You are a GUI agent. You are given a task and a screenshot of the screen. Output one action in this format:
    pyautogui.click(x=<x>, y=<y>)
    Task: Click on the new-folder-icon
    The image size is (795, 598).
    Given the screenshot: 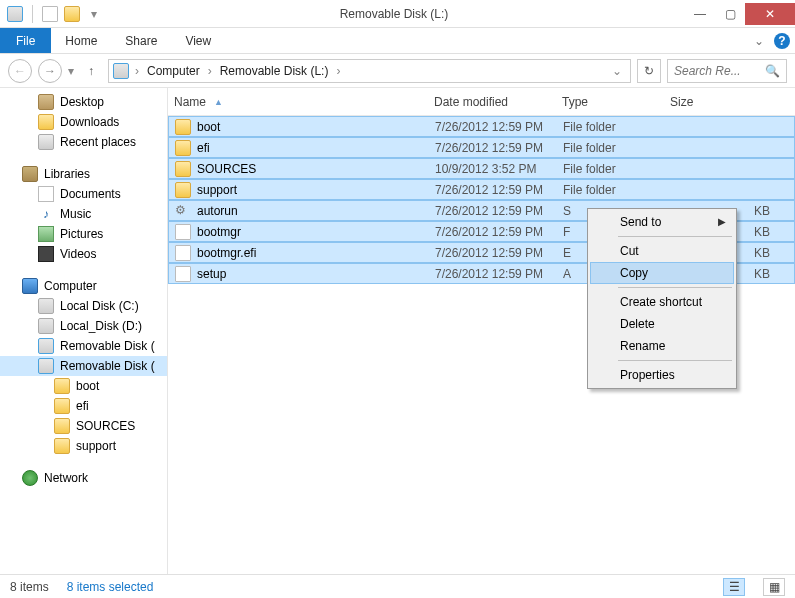 What is the action you would take?
    pyautogui.click(x=50, y=14)
    